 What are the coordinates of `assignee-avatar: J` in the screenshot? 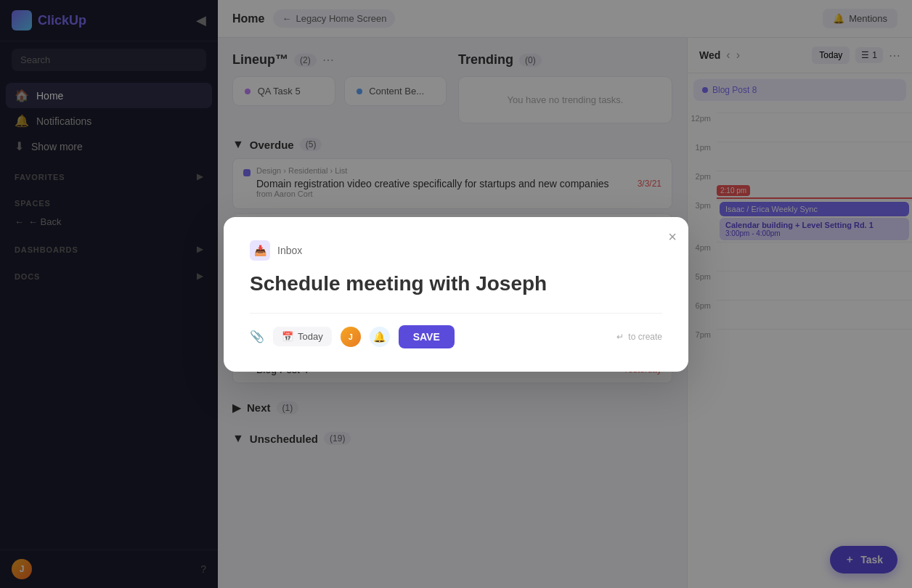 It's located at (351, 337).